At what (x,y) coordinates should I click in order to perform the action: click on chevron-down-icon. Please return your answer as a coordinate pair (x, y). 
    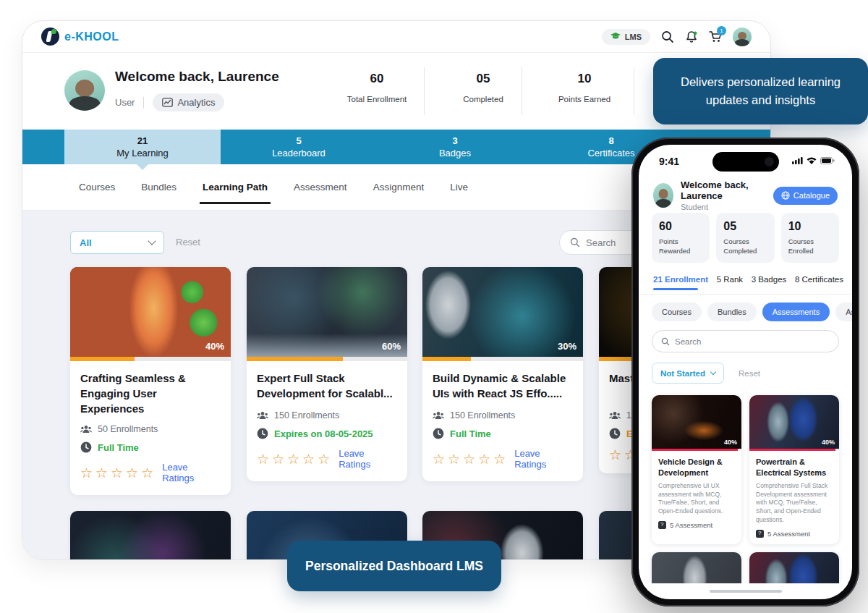
    Looking at the image, I should click on (152, 240).